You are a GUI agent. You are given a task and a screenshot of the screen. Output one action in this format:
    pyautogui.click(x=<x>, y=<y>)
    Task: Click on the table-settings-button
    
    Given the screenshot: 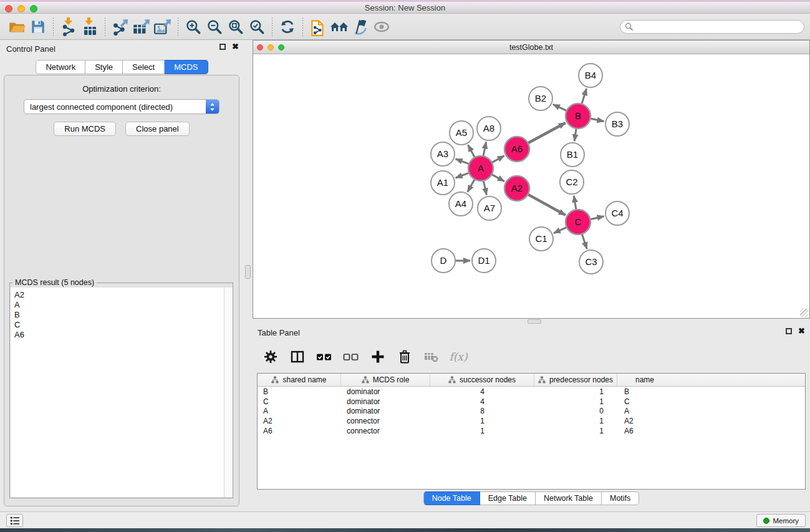 What is the action you would take?
    pyautogui.click(x=271, y=357)
    